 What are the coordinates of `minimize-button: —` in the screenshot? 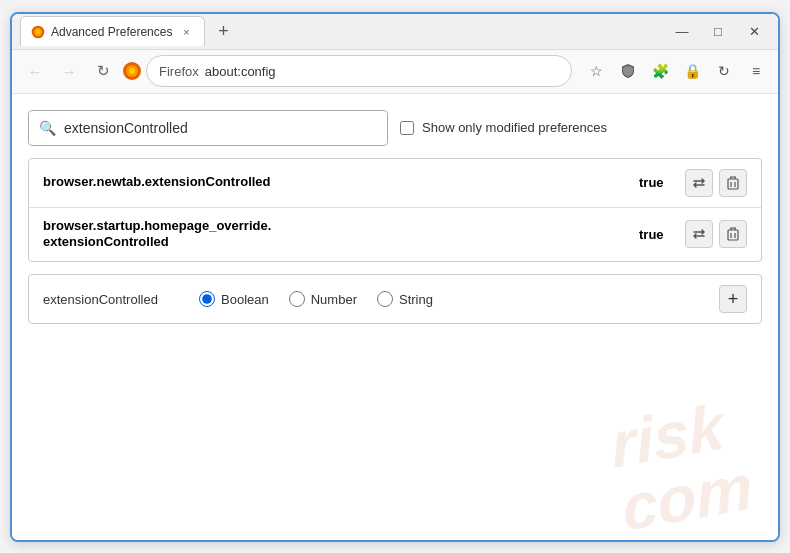 It's located at (682, 31).